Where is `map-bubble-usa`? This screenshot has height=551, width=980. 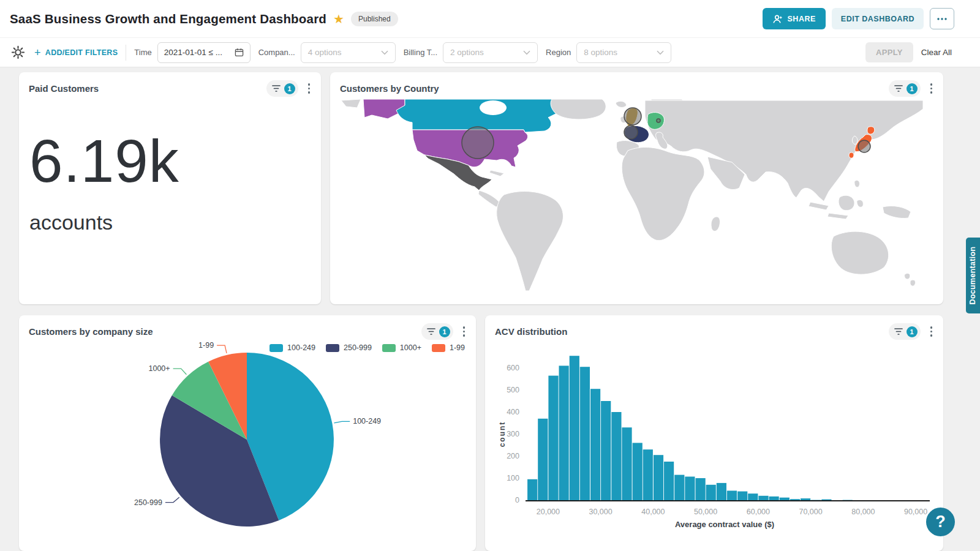
map-bubble-usa is located at coordinates (478, 143).